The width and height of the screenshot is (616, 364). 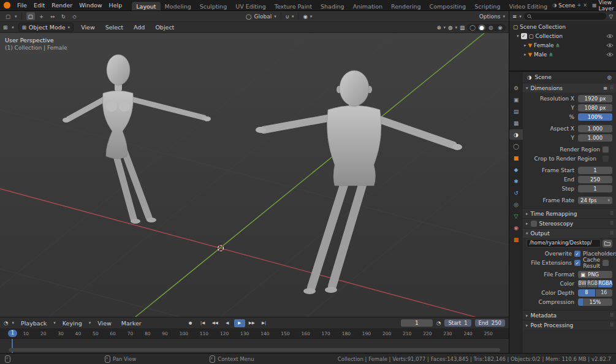 What do you see at coordinates (610, 45) in the screenshot?
I see `female-visibility-eye-icon` at bounding box center [610, 45].